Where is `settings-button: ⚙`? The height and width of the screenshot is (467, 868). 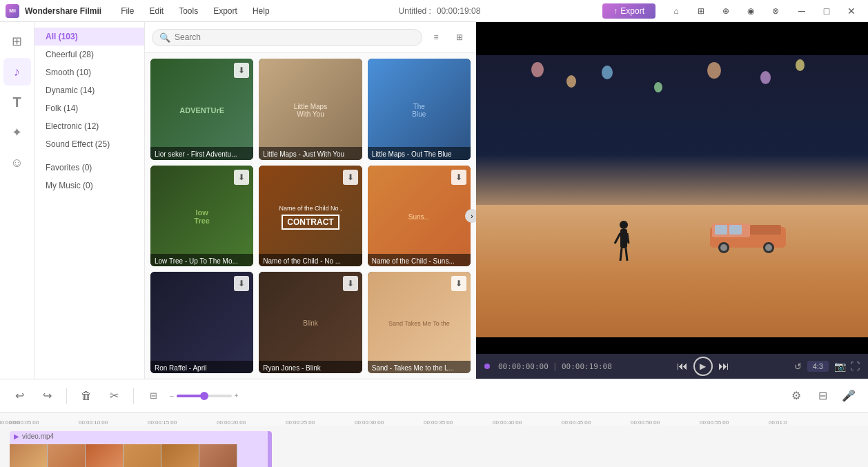
settings-button: ⚙ is located at coordinates (796, 396).